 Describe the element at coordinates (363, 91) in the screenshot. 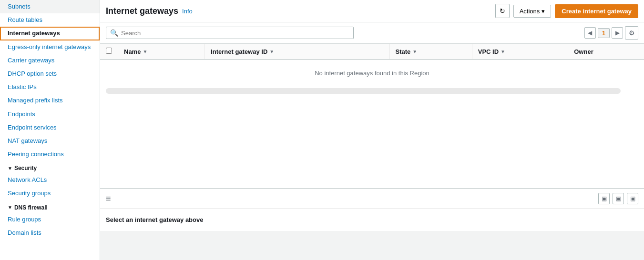

I see `horizontal-scrollbar` at that location.